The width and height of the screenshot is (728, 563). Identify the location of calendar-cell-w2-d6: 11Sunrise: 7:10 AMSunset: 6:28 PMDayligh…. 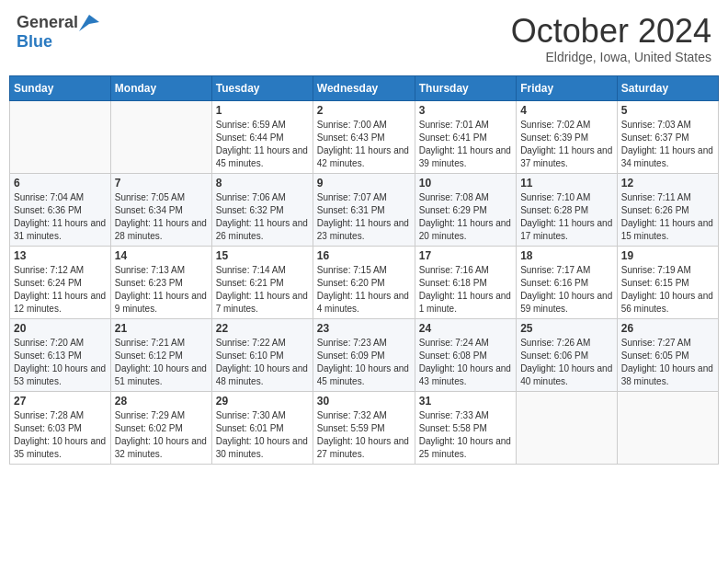
(567, 210).